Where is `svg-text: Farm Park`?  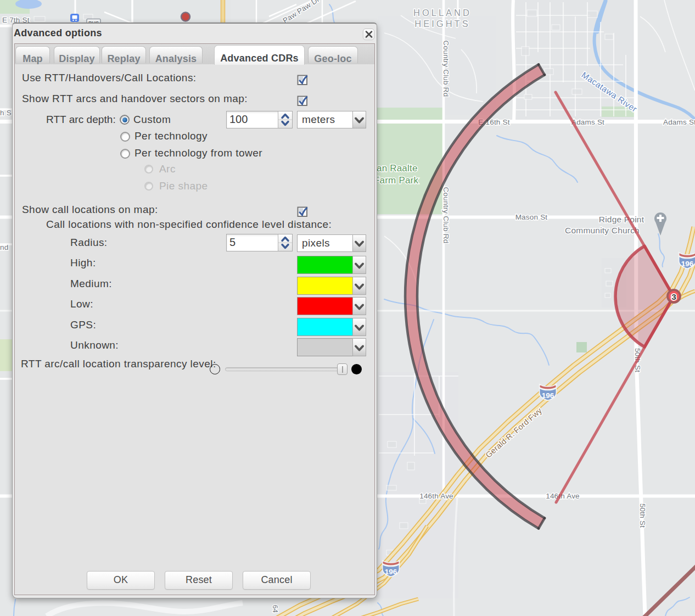 svg-text: Farm Park is located at coordinates (396, 180).